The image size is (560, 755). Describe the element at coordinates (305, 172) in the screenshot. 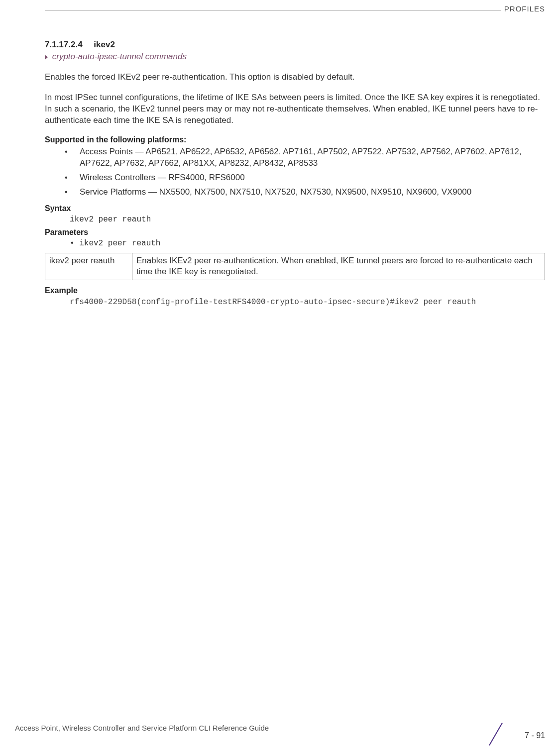

I see `supported-list: Access Points — AP6521, AP6522, AP6532, …` at that location.